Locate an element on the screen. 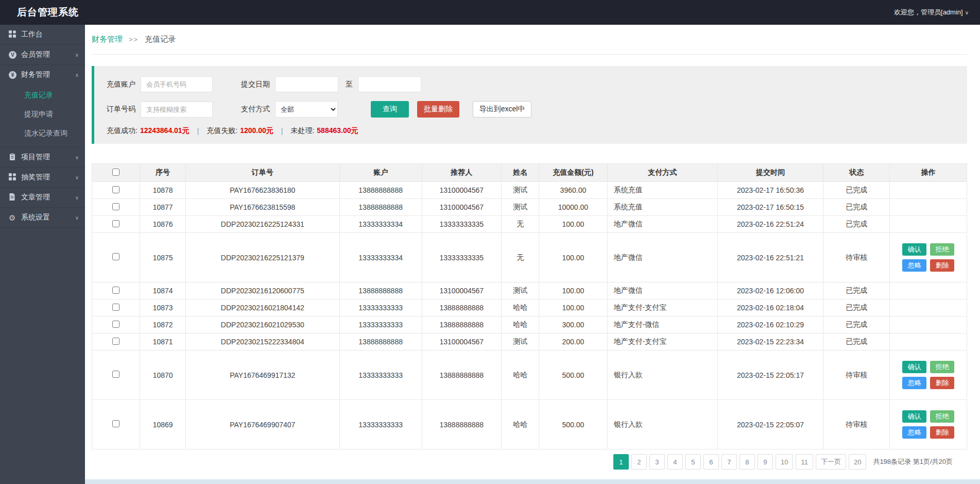  date-to-input is located at coordinates (389, 85).